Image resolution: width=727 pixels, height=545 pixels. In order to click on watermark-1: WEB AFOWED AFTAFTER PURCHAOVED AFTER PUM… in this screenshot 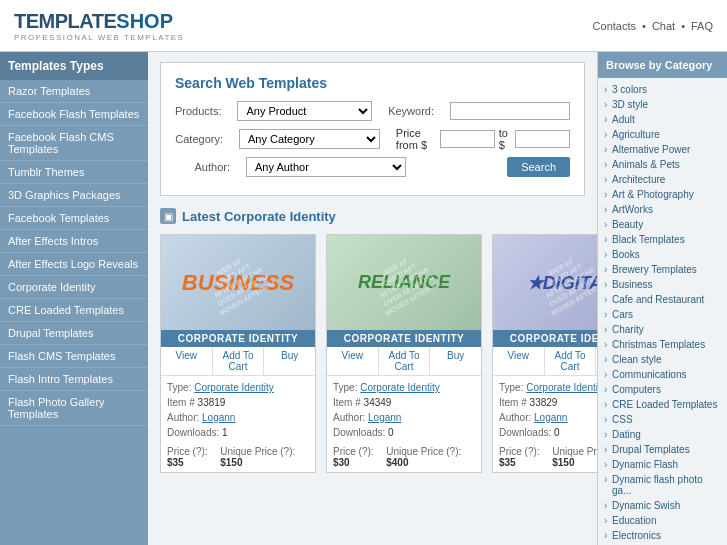, I will do `click(238, 282)`.